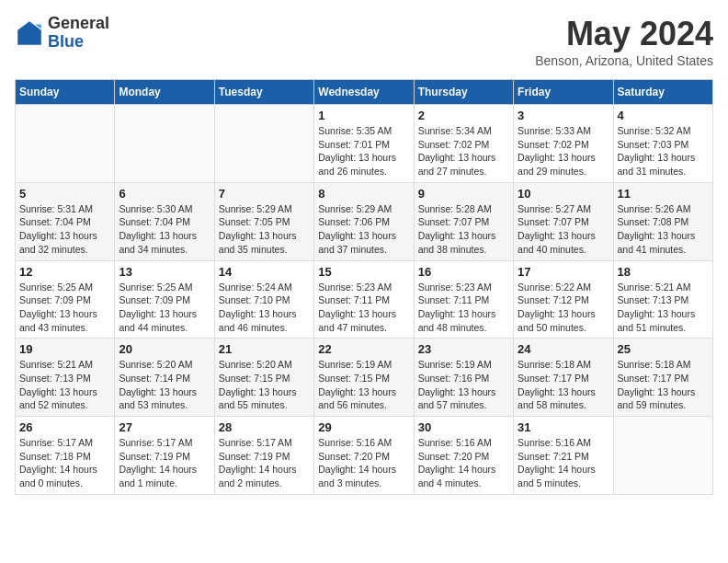 The width and height of the screenshot is (728, 563). Describe the element at coordinates (79, 33) in the screenshot. I see `logo-text: General Blue` at that location.